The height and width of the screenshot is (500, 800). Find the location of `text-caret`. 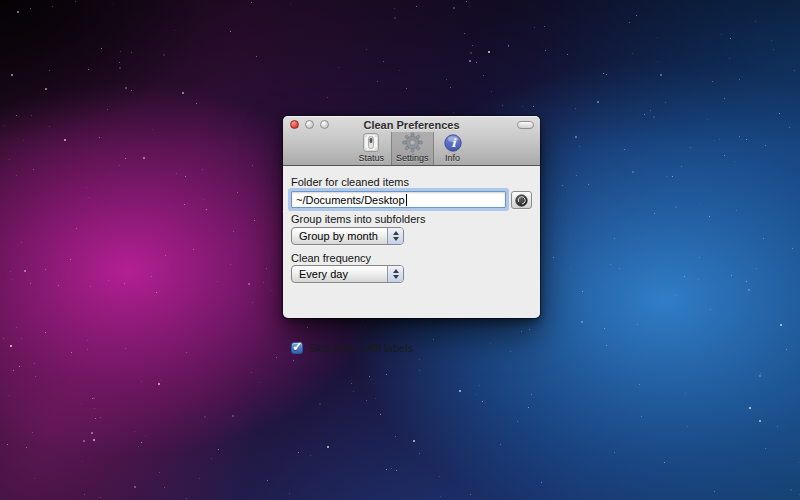

text-caret is located at coordinates (406, 200).